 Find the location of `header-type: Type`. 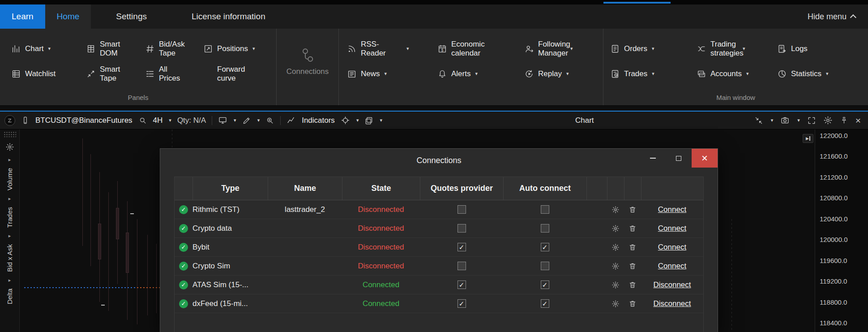

header-type: Type is located at coordinates (230, 188).